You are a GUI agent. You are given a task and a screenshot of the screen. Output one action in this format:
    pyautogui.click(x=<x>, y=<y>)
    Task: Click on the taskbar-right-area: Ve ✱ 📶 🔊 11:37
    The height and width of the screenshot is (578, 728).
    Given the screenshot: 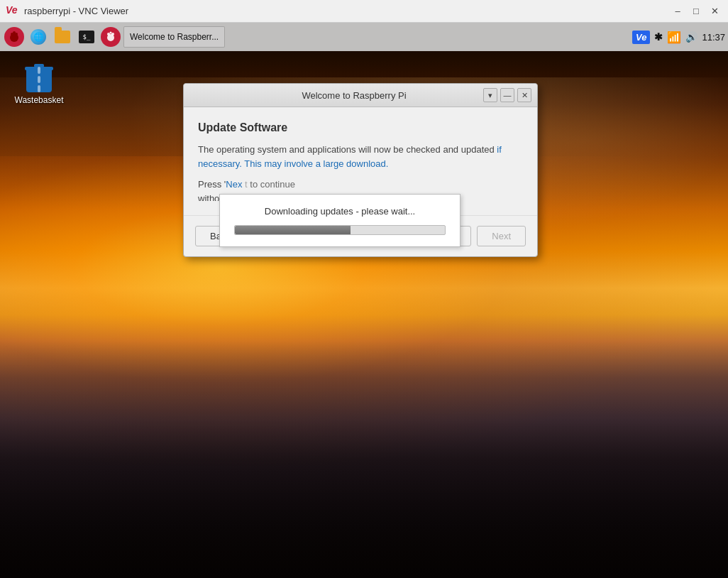 What is the action you would take?
    pyautogui.click(x=678, y=37)
    